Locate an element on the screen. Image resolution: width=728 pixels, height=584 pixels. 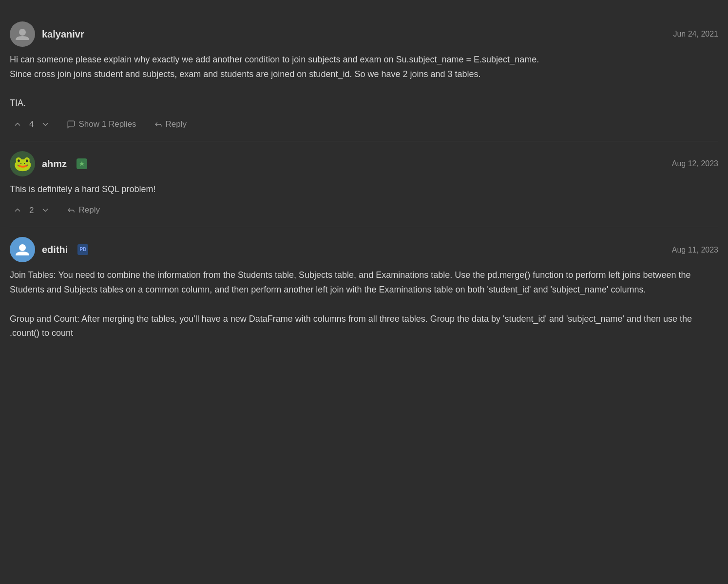
badge-icon is located at coordinates (82, 164).